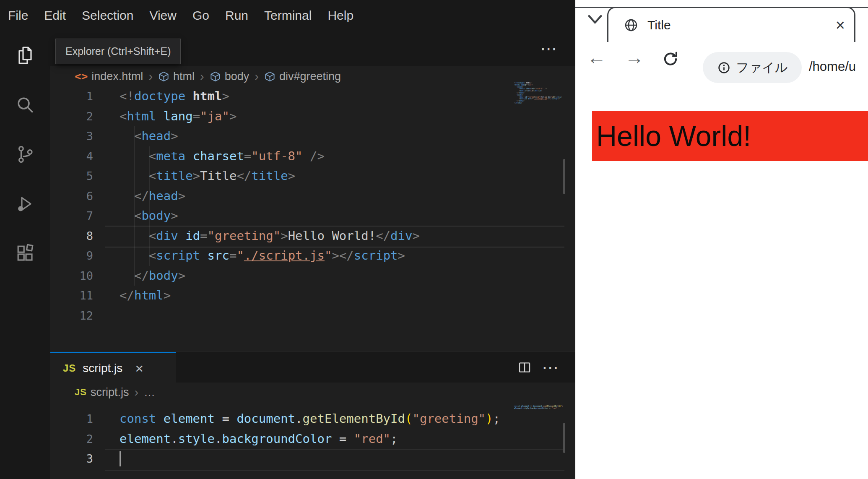  I want to click on panel-tab-strip: JS script.js × ⋯, so click(313, 367).